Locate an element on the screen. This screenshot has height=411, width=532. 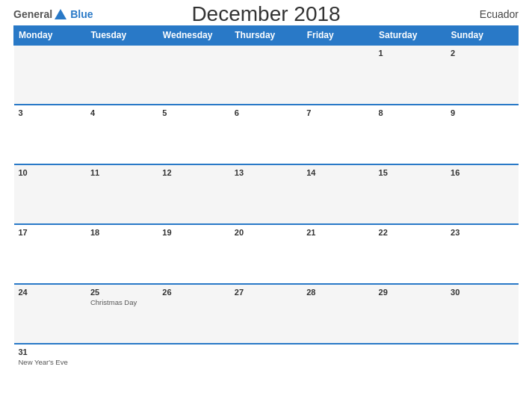
day-number: 19 is located at coordinates (194, 232).